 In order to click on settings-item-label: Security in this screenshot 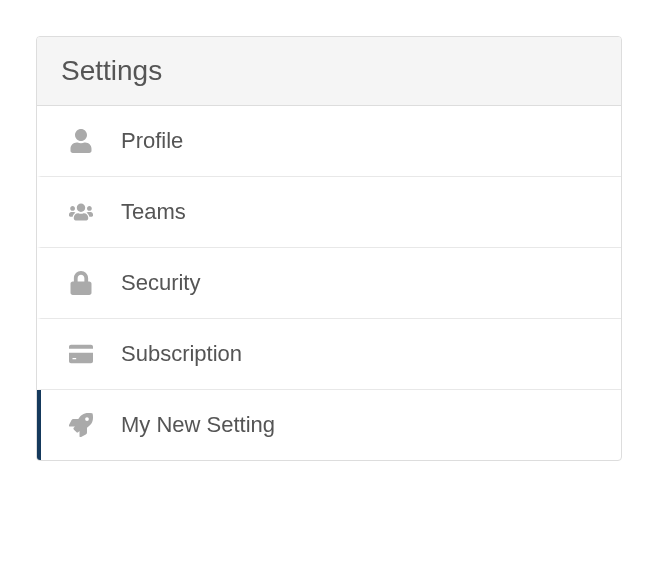, I will do `click(160, 283)`.